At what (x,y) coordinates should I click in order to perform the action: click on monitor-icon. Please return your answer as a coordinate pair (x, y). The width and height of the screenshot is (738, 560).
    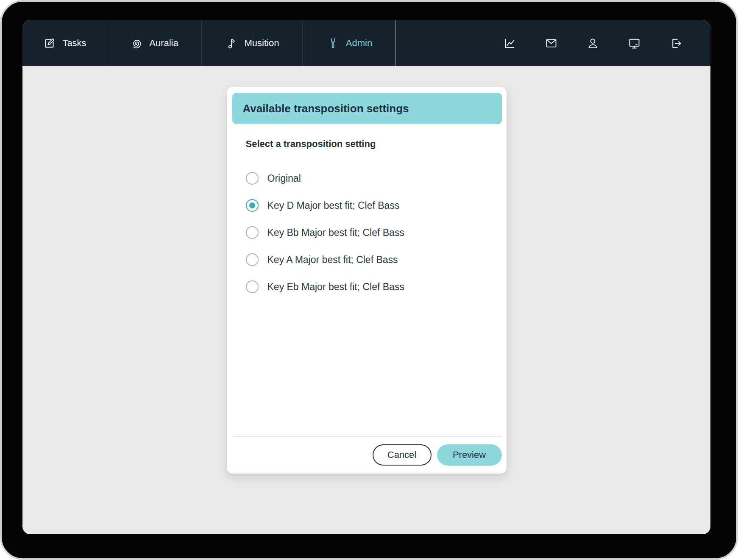
    Looking at the image, I should click on (634, 43).